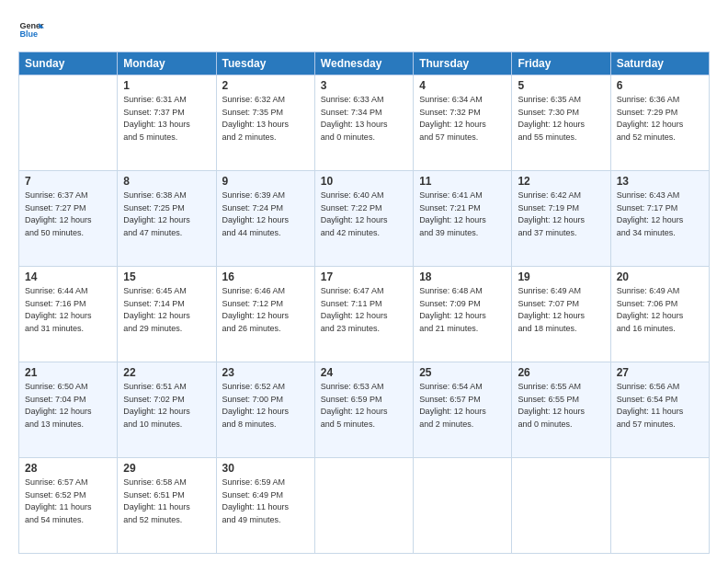 This screenshot has width=728, height=563. Describe the element at coordinates (166, 277) in the screenshot. I see `day-number: 15` at that location.